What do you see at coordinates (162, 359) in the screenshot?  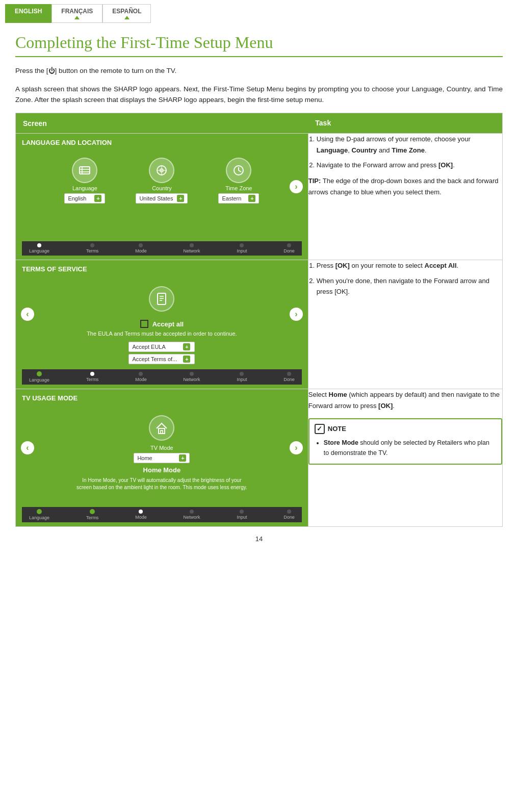 I see `accept-terms-dropdown: Accept Terms of... +` at bounding box center [162, 359].